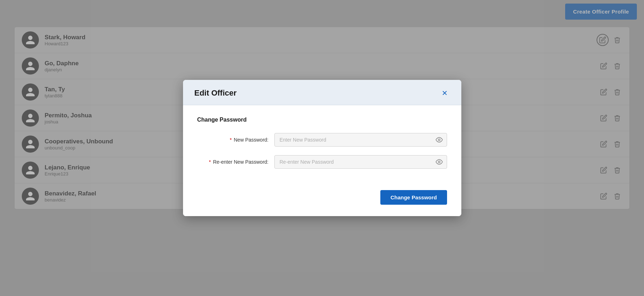 The height and width of the screenshot is (296, 644). Describe the element at coordinates (322, 140) in the screenshot. I see `new-password-row: * New Password:` at that location.